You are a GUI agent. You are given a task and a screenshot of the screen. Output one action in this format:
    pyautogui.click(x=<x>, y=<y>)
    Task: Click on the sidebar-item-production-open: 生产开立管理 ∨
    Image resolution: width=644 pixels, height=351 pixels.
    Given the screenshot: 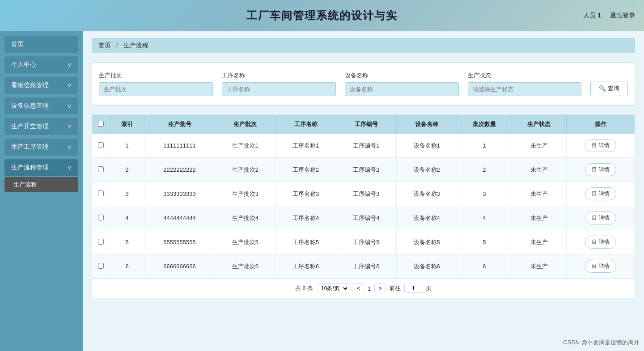 What is the action you would take?
    pyautogui.click(x=41, y=127)
    